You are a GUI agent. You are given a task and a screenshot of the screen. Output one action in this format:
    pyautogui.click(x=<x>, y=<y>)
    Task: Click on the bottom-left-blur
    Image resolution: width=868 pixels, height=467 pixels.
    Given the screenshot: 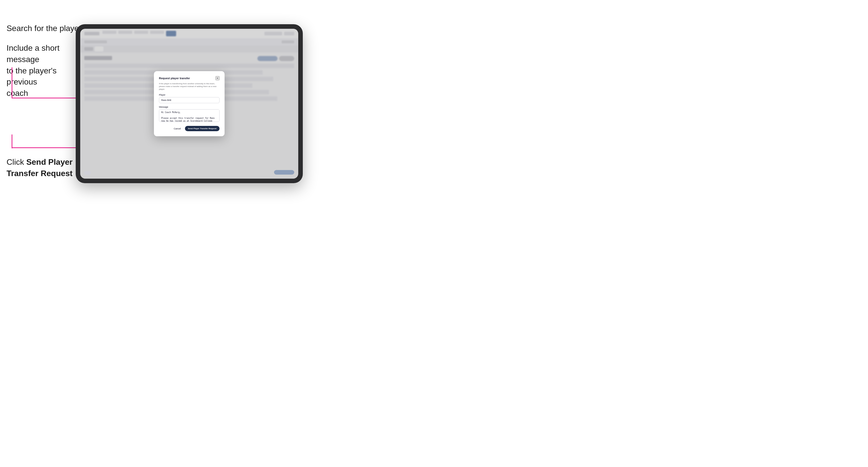 What is the action you would take?
    pyautogui.click(x=88, y=173)
    